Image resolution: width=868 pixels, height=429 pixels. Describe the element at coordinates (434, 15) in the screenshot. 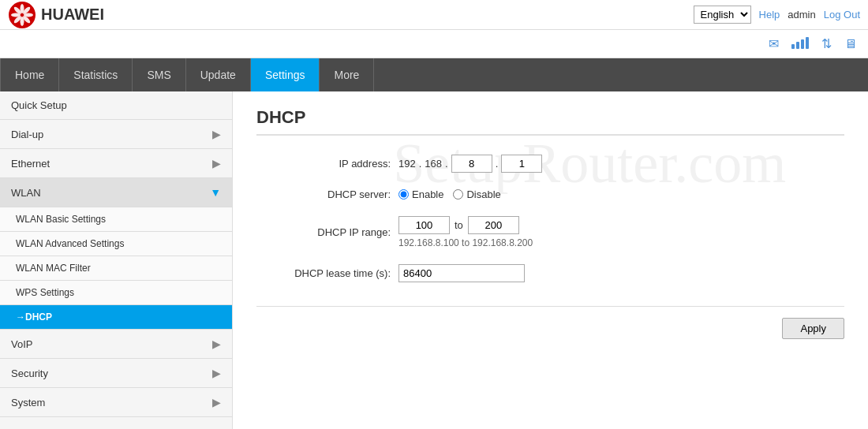

I see `top-bar: HUAWEI English Help admin Log Out` at that location.